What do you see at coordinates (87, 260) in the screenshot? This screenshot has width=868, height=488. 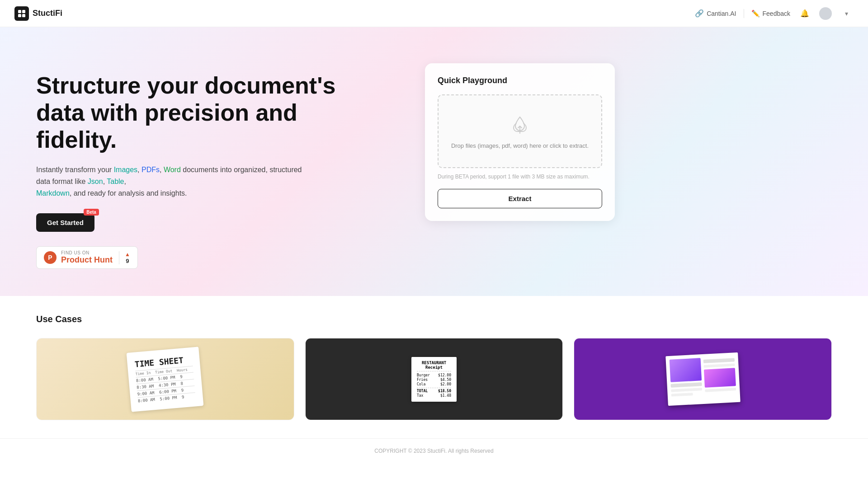 I see `ph-name-label: Product Hunt` at bounding box center [87, 260].